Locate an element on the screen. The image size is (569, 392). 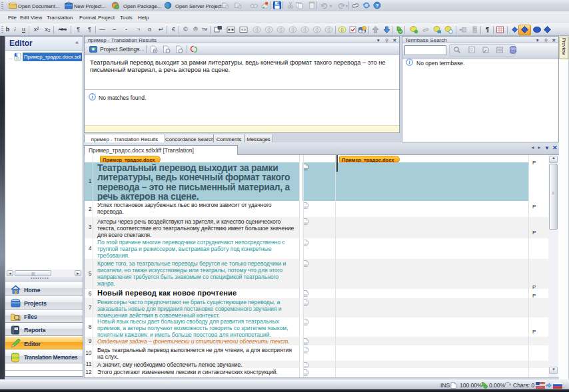
svg-text: W is located at coordinates (17, 55).